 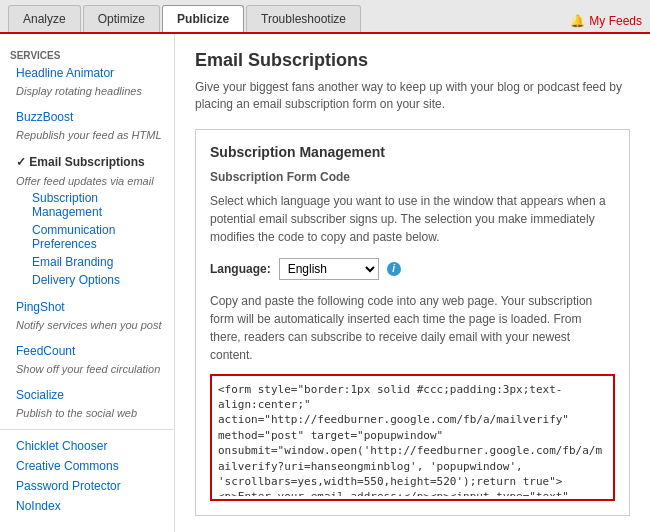 What do you see at coordinates (87, 73) in the screenshot?
I see `sidebar-item-headline-animator: Headline Animator` at bounding box center [87, 73].